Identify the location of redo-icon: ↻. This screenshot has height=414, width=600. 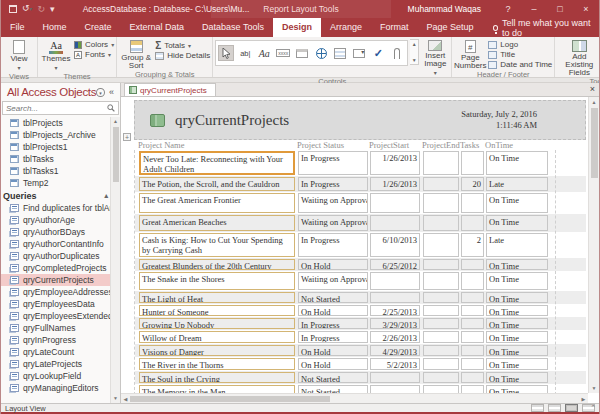
(42, 10).